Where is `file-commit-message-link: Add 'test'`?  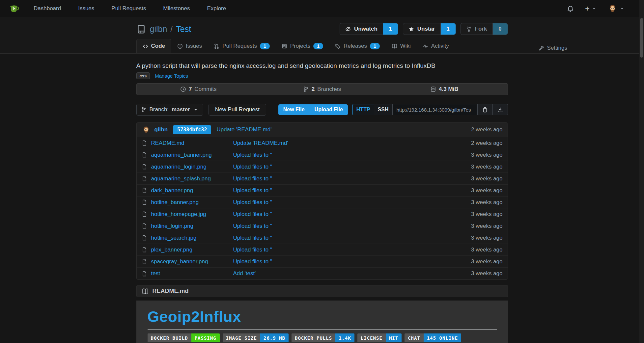
file-commit-message-link: Add 'test' is located at coordinates (244, 274).